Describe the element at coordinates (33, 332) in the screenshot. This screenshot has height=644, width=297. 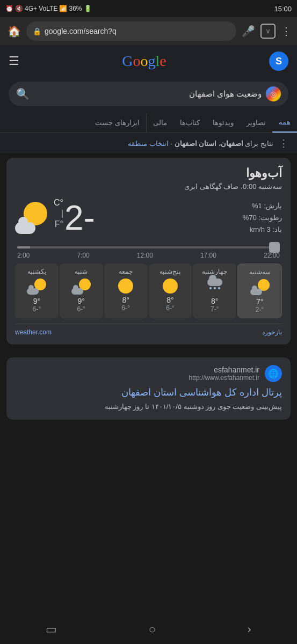
I see `weather-source-link: weather.com` at that location.